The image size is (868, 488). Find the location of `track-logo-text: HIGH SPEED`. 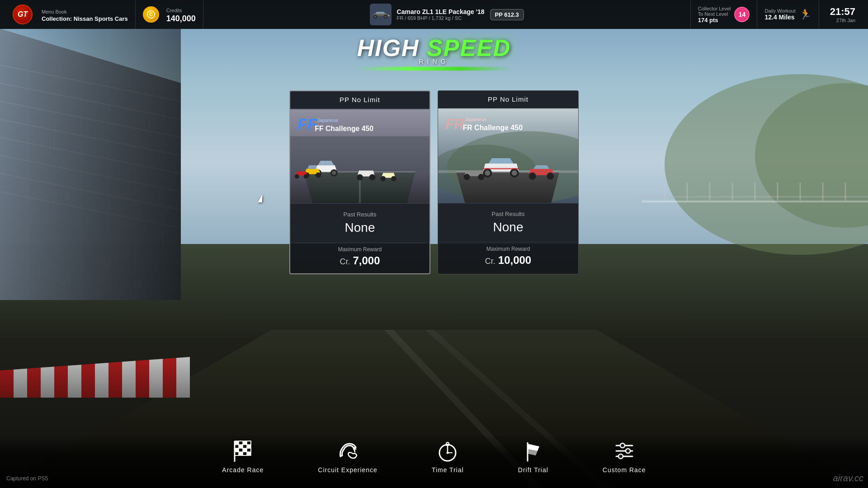

track-logo-text: HIGH SPEED is located at coordinates (434, 48).